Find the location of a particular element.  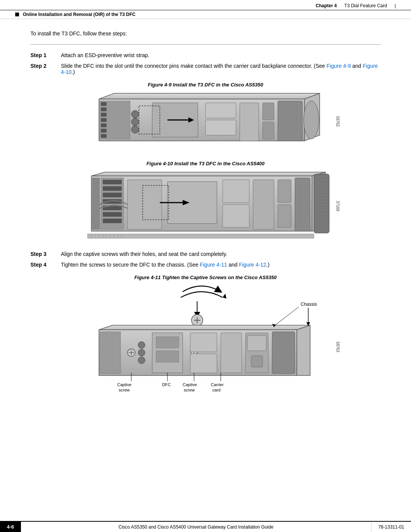

step-4-row: Step 4 Tighten the screws to secure the … is located at coordinates (206, 265).